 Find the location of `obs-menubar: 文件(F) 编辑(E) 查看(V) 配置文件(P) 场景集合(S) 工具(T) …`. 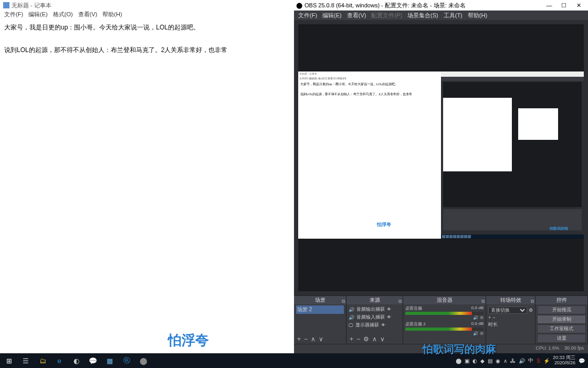

obs-menubar: 文件(F) 编辑(E) 查看(V) 配置文件(P) 场景集合(S) 工具(T) … is located at coordinates (441, 15).